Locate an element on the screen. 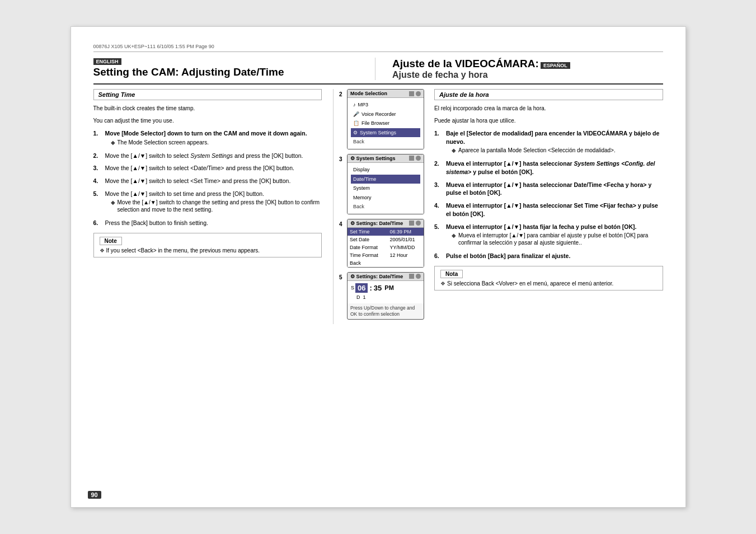 The height and width of the screenshot is (534, 756). step-4-num: 4. is located at coordinates (98, 181).